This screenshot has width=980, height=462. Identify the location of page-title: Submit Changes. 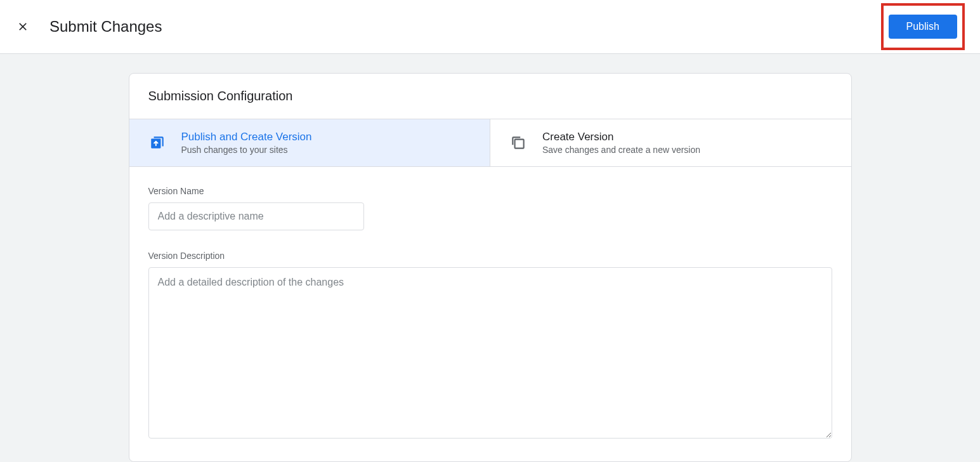
(105, 27).